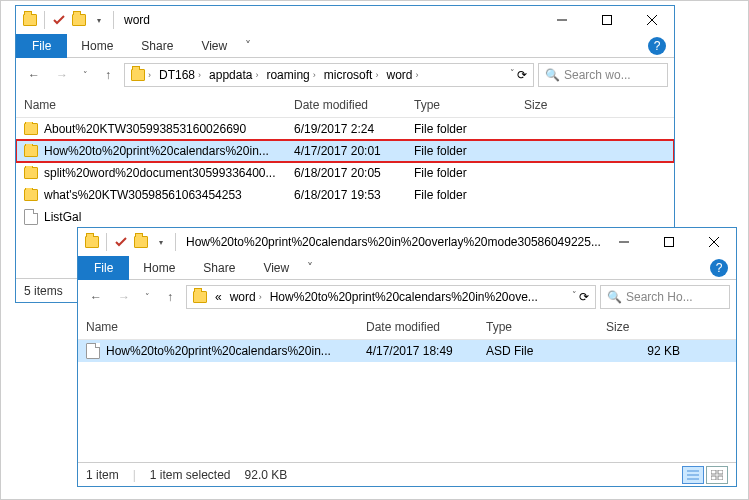  Describe the element at coordinates (102, 475) in the screenshot. I see `status-text: 1 item` at that location.